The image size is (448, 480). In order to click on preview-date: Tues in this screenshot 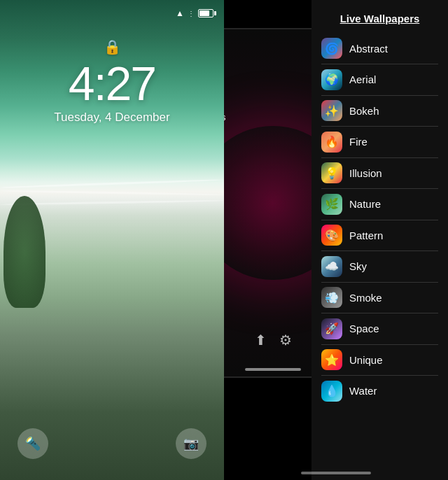, I will do `click(225, 118)`.